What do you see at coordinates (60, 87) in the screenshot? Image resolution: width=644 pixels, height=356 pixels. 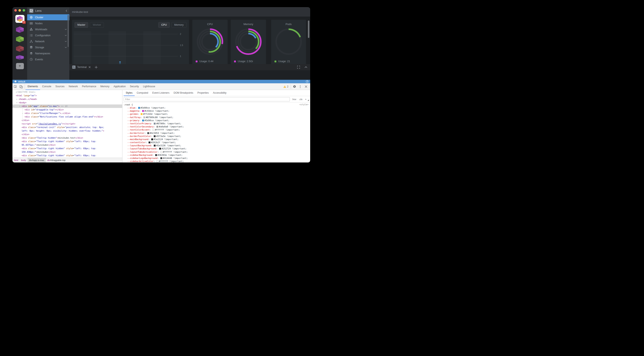 I see `tab-sources: Sources` at bounding box center [60, 87].